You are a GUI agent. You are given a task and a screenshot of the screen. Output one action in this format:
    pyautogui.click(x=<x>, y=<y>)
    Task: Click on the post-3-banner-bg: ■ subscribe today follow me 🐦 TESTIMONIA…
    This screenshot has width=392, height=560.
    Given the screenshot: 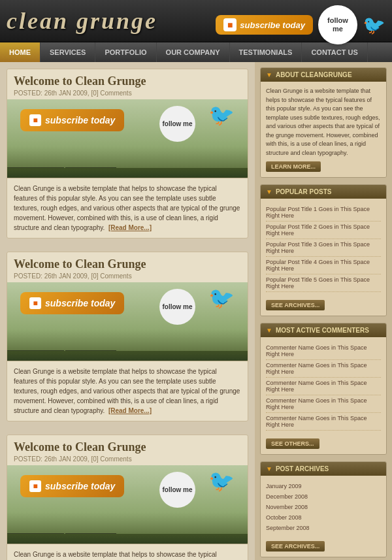 What is the action you would take?
    pyautogui.click(x=127, y=504)
    